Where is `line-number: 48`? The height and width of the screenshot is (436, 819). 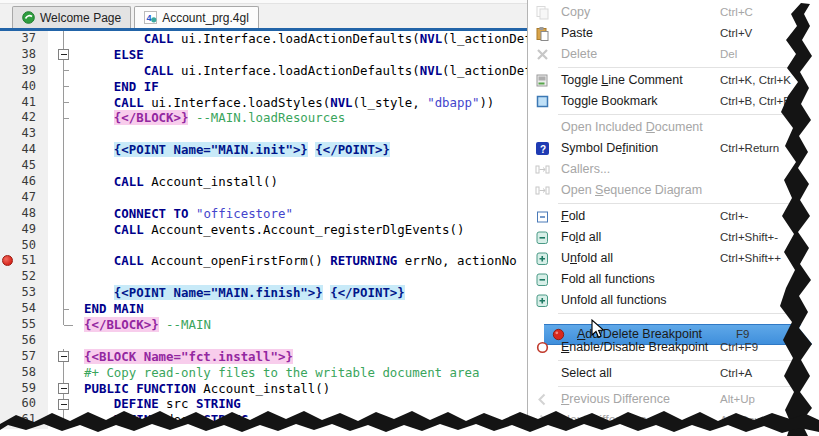
line-number: 48 is located at coordinates (29, 214).